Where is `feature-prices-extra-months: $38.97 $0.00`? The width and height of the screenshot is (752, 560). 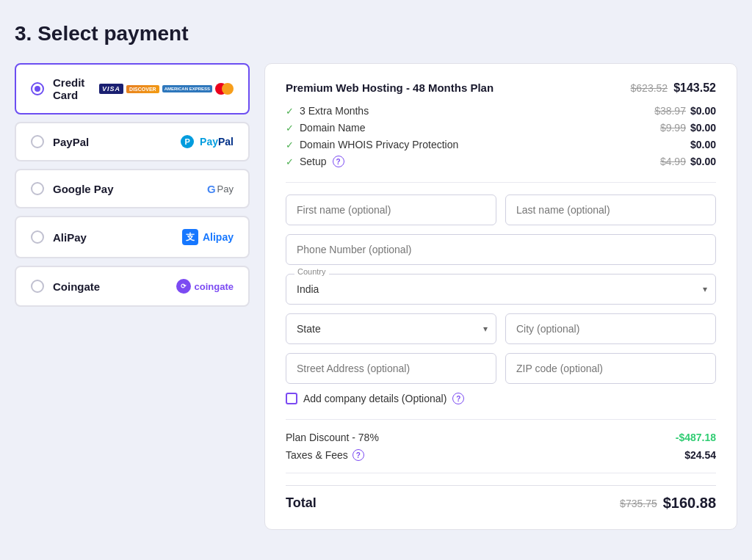
feature-prices-extra-months: $38.97 $0.00 is located at coordinates (685, 111).